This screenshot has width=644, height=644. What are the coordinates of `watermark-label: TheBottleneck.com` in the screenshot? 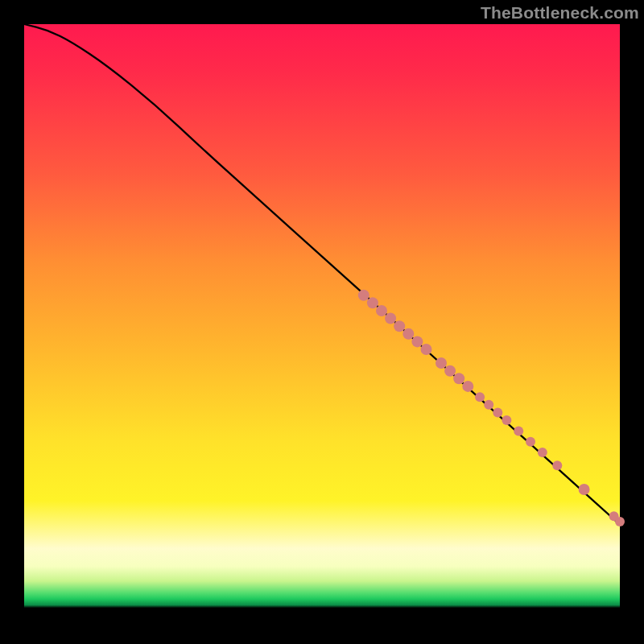 It's located at (560, 13).